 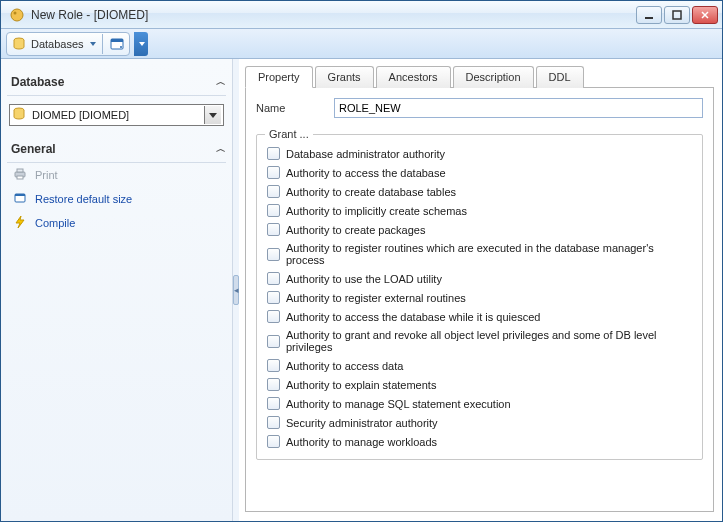 What do you see at coordinates (480, 76) in the screenshot?
I see `tab-strip: Property Grants Ancestors Description DD…` at bounding box center [480, 76].